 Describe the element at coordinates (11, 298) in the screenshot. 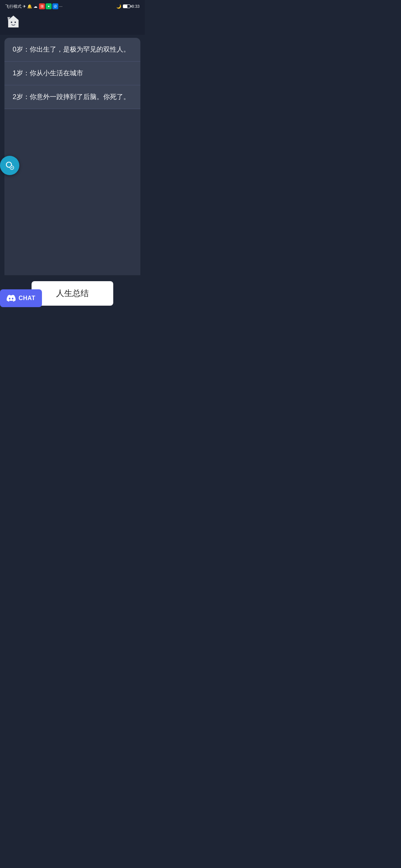

I see `discord-icon` at that location.